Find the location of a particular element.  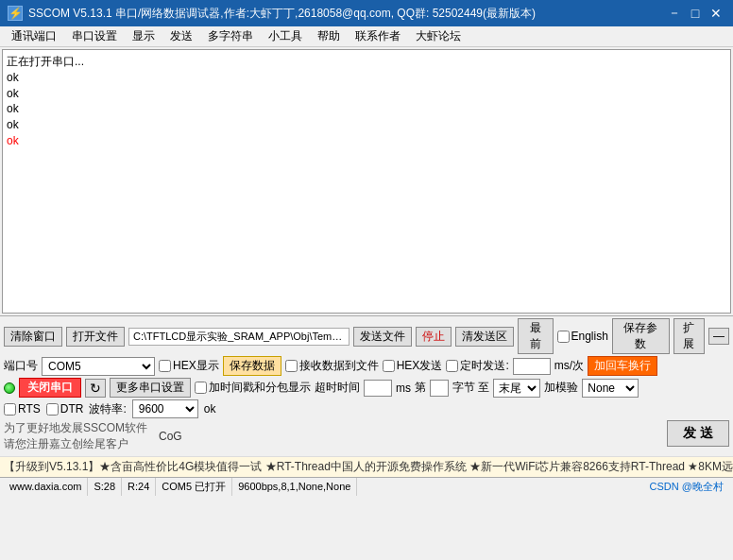

ms-label: ms/次 is located at coordinates (569, 366).